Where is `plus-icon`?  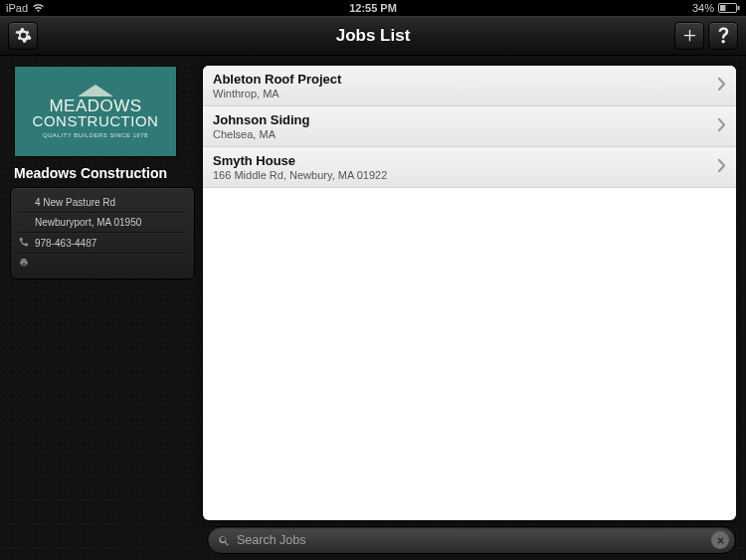
plus-icon is located at coordinates (690, 36).